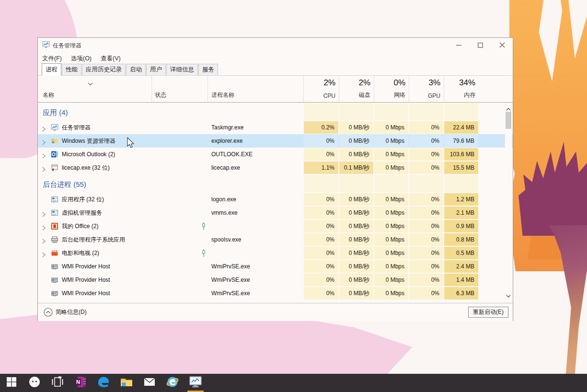 The height and width of the screenshot is (392, 587). I want to click on cpu-total: 2%, so click(330, 83).